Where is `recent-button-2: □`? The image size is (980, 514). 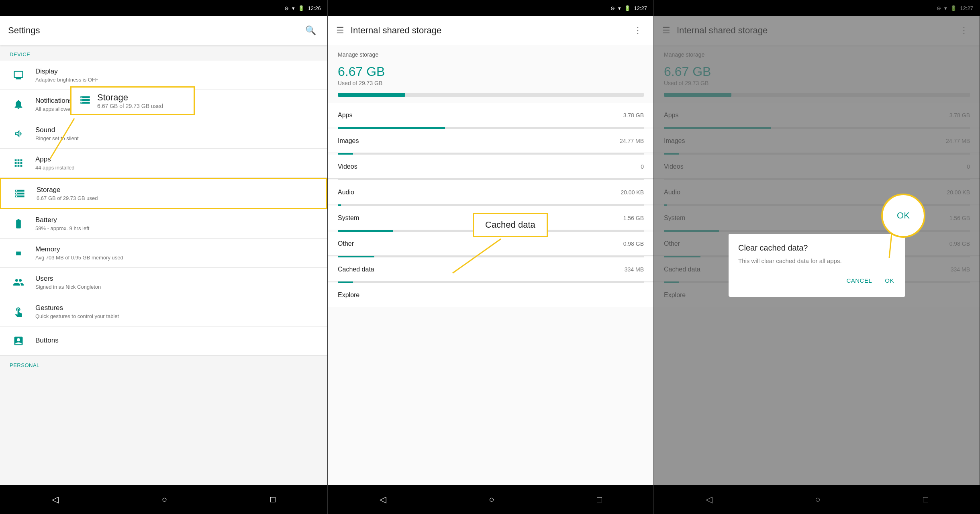
recent-button-2: □ is located at coordinates (599, 500).